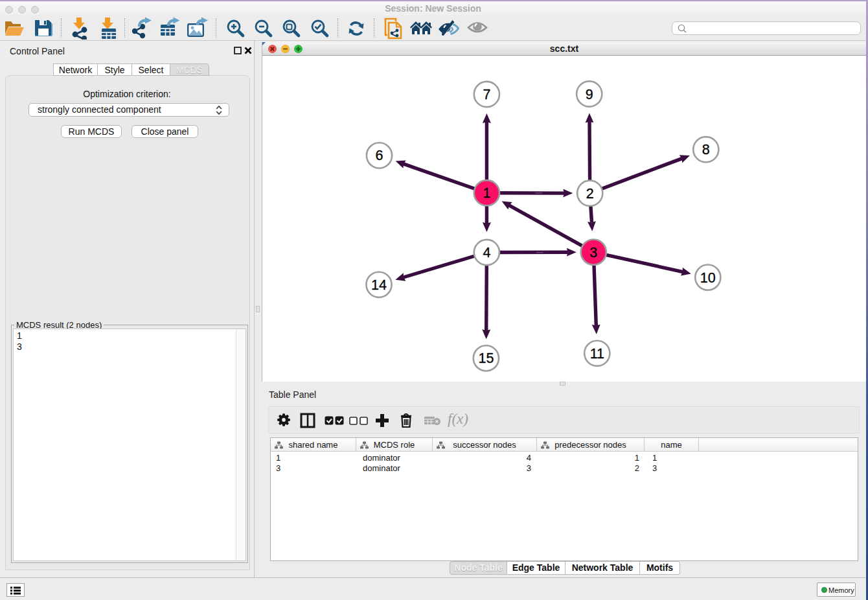  Describe the element at coordinates (589, 95) in the screenshot. I see `svg-text: 9` at that location.